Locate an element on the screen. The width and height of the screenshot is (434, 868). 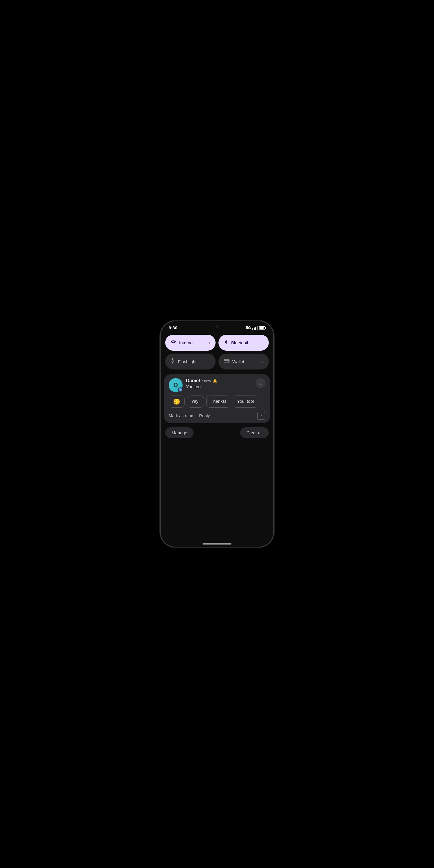
reply-chip-thanks: Thanks! is located at coordinates (218, 402).